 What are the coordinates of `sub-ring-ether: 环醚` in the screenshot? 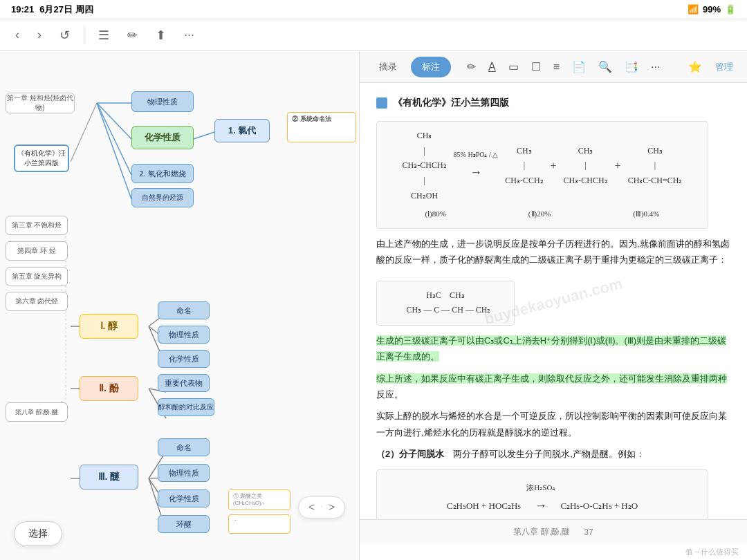 It's located at (184, 524).